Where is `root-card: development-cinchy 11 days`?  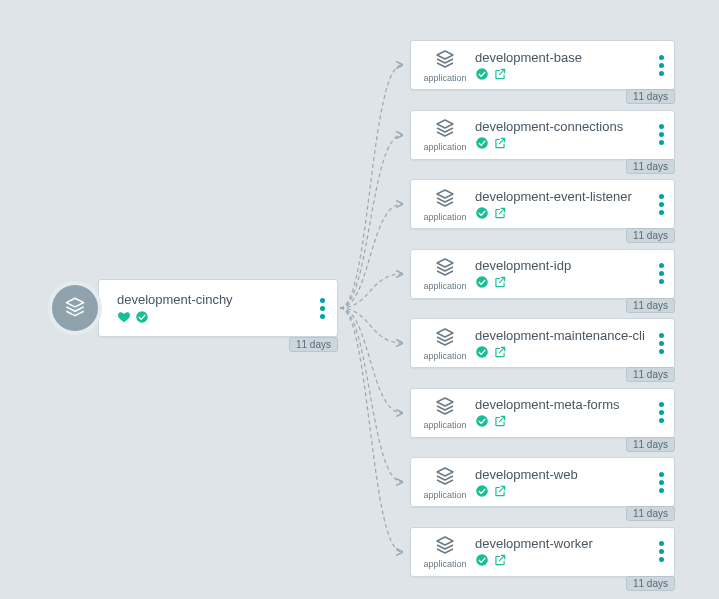
root-card: development-cinchy 11 days is located at coordinates (218, 308).